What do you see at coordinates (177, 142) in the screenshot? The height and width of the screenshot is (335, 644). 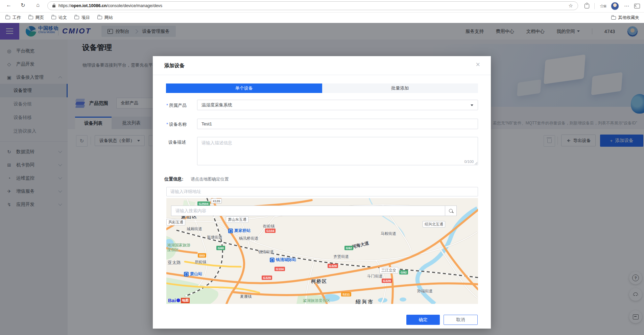 I see `desc-field-label: 设备描述` at bounding box center [177, 142].